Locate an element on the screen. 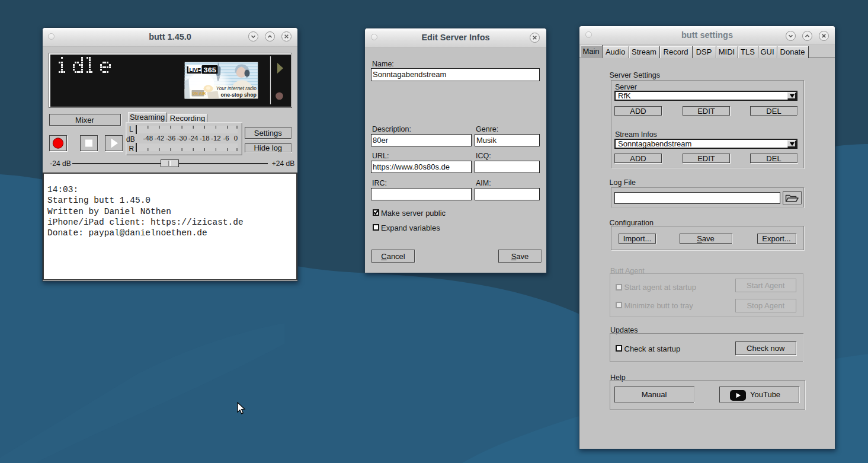  svg-text: dB is located at coordinates (130, 139).